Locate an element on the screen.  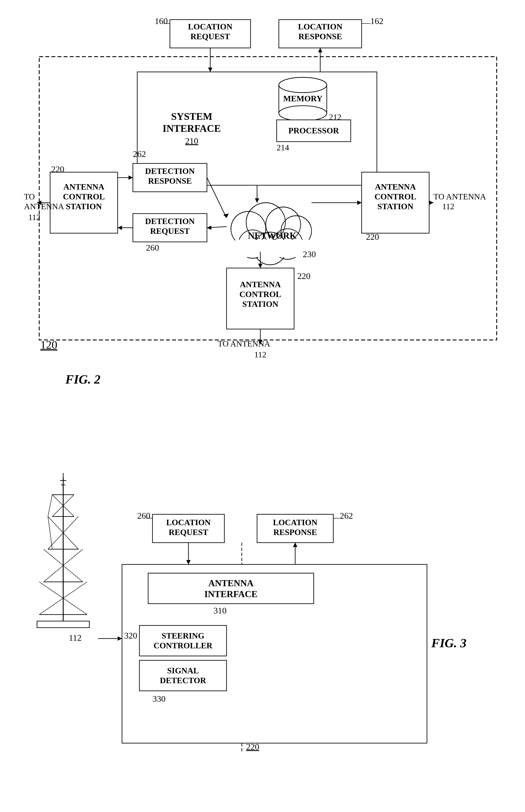
network-ref: 230 is located at coordinates (310, 254).